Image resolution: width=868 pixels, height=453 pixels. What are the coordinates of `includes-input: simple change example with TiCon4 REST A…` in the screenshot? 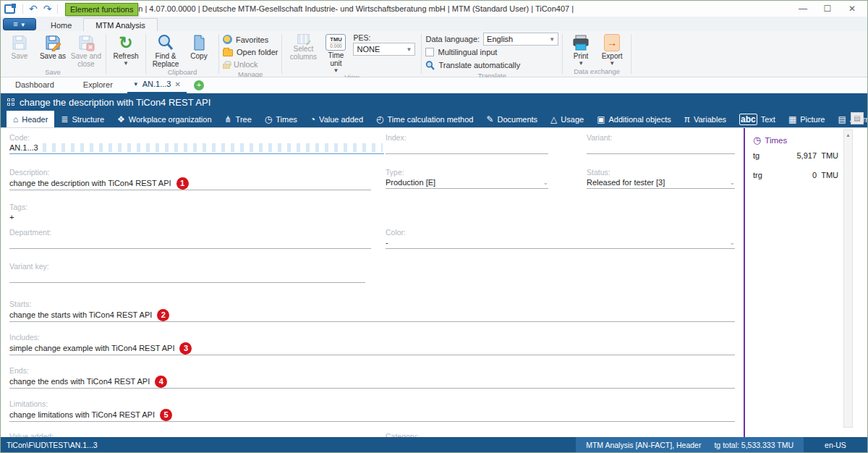 It's located at (92, 349).